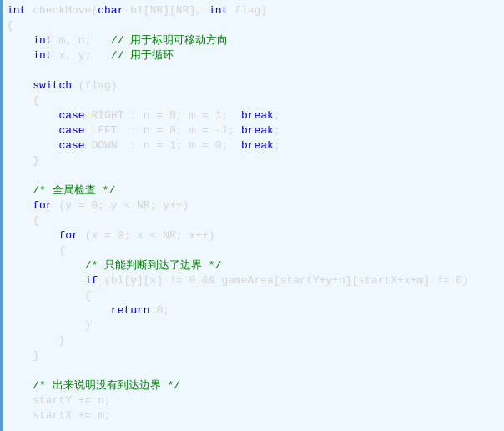 The height and width of the screenshot is (431, 504). I want to click on code-line-4: int x, y; // 用于循环, so click(252, 56).